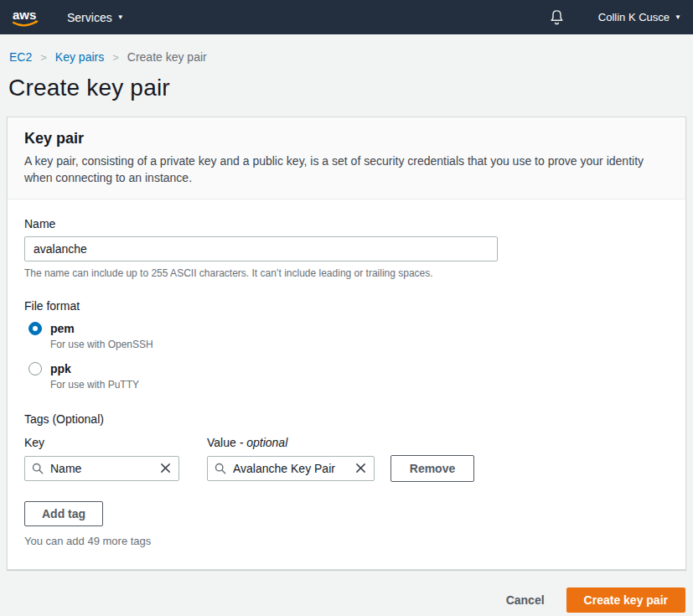 The width and height of the screenshot is (693, 616). Describe the element at coordinates (62, 329) in the screenshot. I see `pem-option-label: pem` at that location.